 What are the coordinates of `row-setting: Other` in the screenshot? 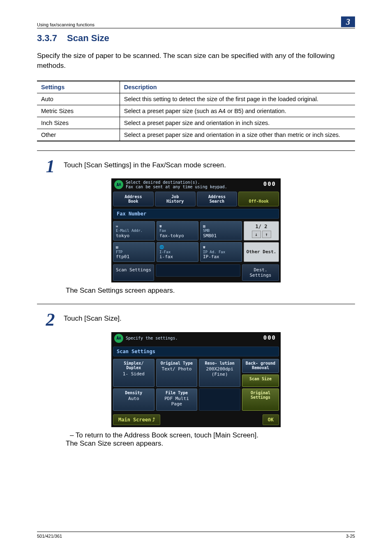 It's located at (78, 135).